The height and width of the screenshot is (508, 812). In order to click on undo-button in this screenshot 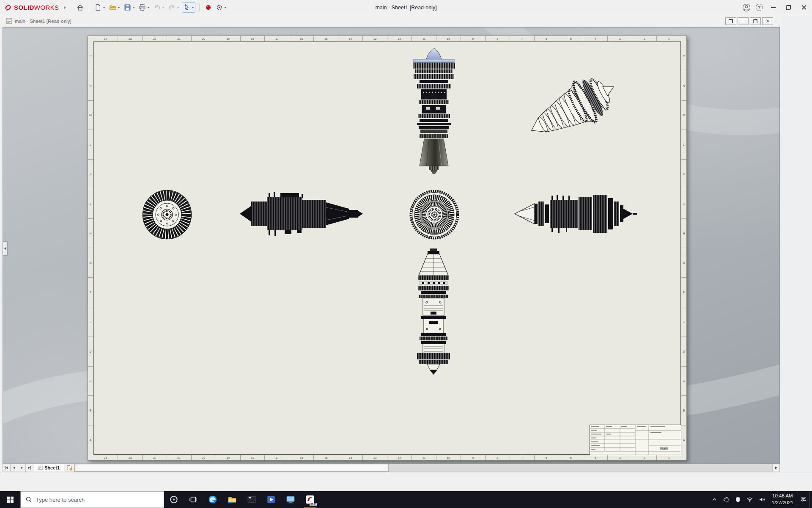, I will do `click(159, 8)`.